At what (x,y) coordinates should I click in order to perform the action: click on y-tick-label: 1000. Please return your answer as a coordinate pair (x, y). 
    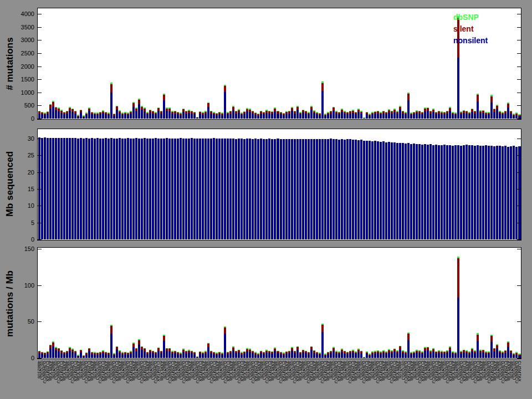
    Looking at the image, I should click on (24, 93).